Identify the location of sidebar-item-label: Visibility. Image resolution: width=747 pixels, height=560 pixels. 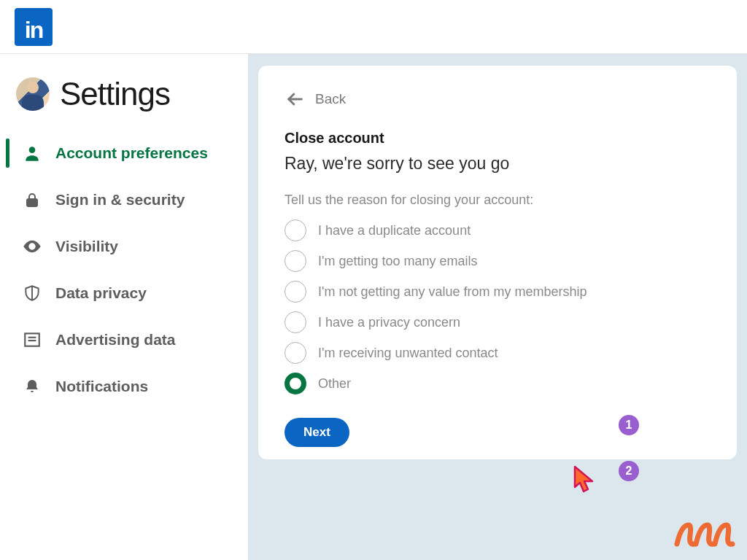
(87, 246).